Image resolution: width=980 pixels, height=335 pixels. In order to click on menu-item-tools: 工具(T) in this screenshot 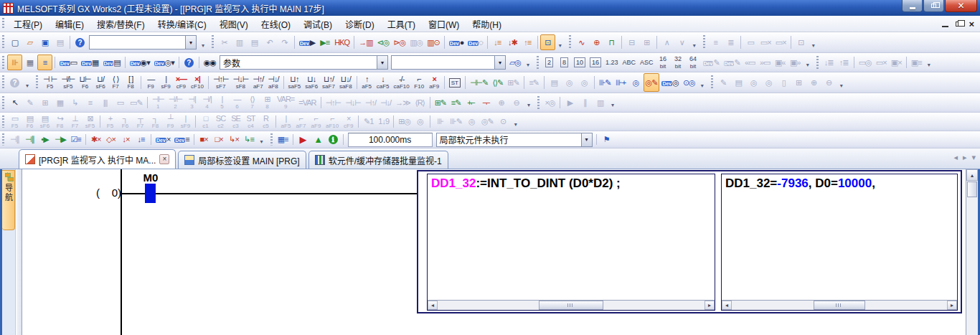, I will do `click(402, 24)`.